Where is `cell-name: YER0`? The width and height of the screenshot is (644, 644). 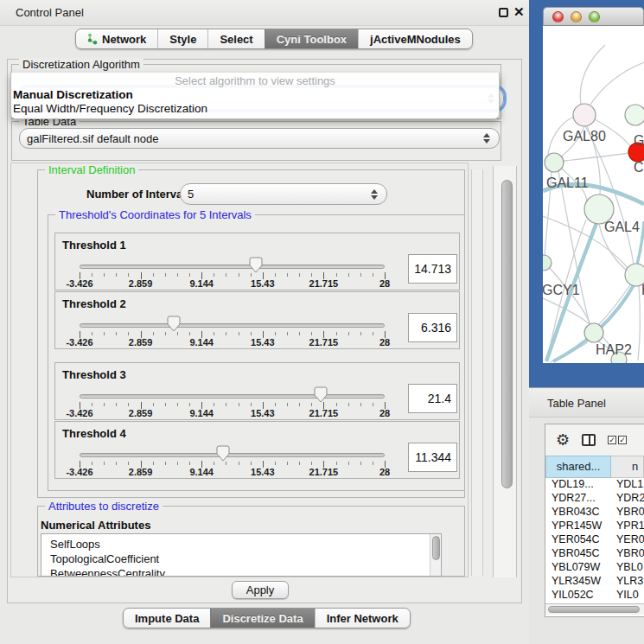
cell-name: YER0 is located at coordinates (628, 540).